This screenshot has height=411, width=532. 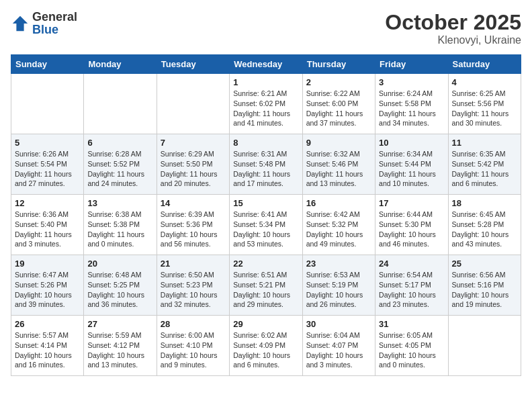 I want to click on day-number: 16, so click(x=339, y=203).